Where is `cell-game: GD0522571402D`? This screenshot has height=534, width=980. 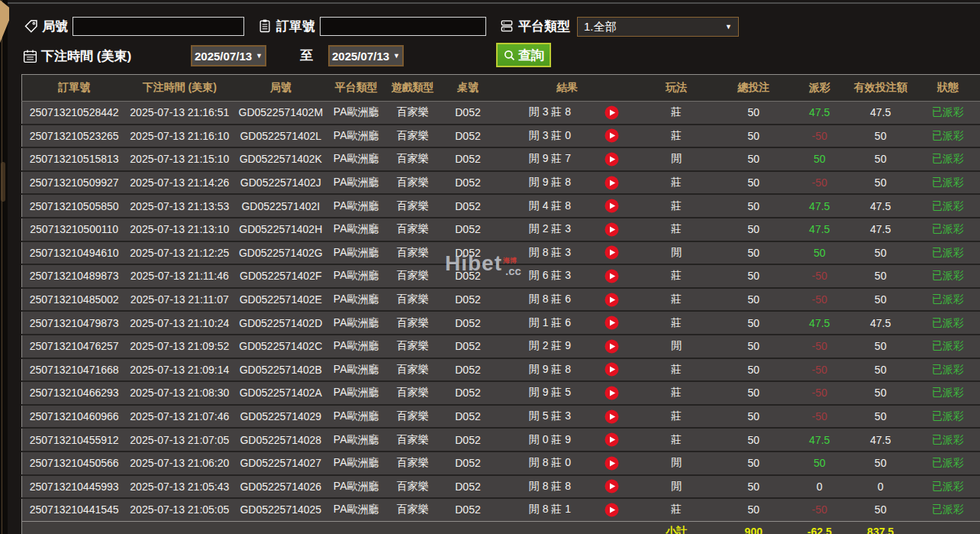 cell-game: GD0522571402D is located at coordinates (281, 322).